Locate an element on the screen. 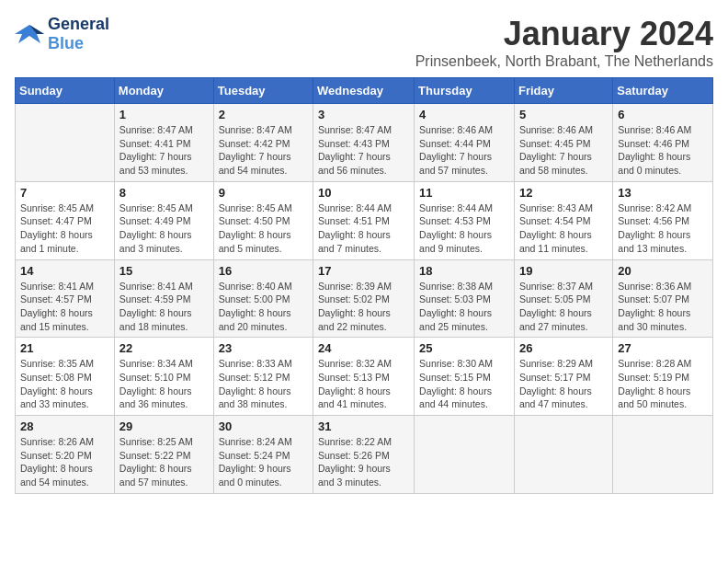 Image resolution: width=728 pixels, height=563 pixels. calendar-cell: 5Sunrise: 8:46 AM Sunset: 4:45 PM Daylig… is located at coordinates (563, 144).